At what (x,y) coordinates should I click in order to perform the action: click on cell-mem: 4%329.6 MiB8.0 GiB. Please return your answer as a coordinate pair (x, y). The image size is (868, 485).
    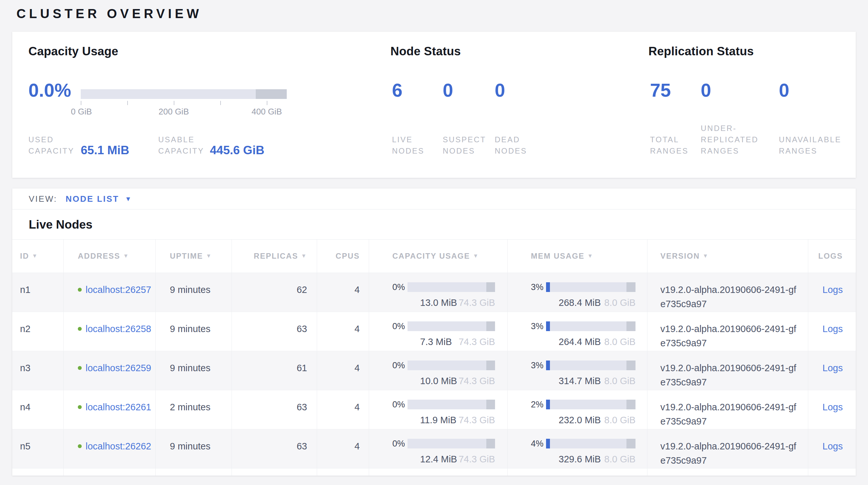
    Looking at the image, I should click on (578, 449).